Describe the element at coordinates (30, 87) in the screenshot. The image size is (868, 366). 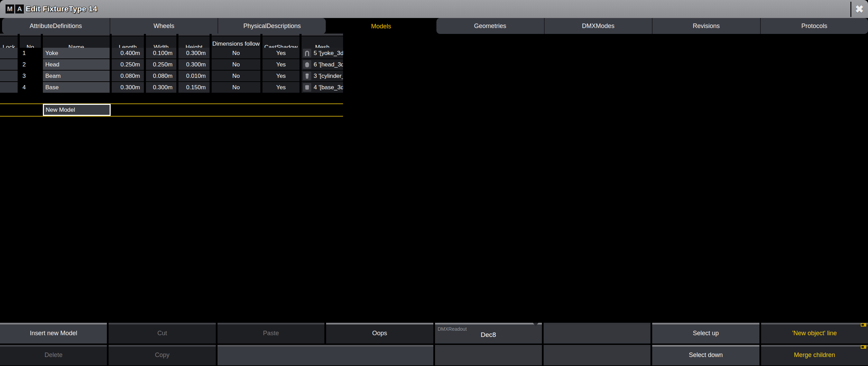
I see `row-number-cell: 4` at that location.